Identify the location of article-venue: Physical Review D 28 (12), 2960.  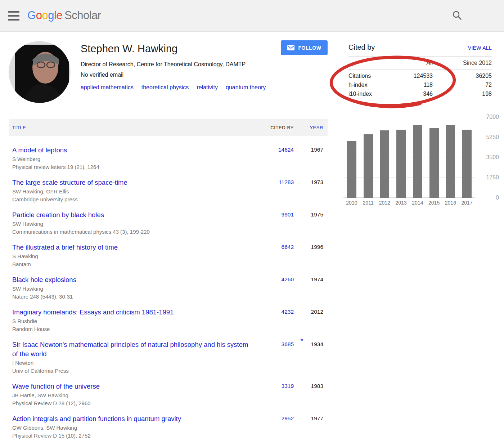
(131, 403).